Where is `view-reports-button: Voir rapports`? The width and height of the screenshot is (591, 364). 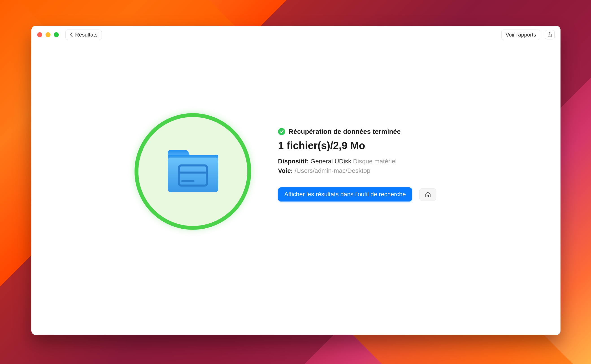
view-reports-button: Voir rapports is located at coordinates (521, 35).